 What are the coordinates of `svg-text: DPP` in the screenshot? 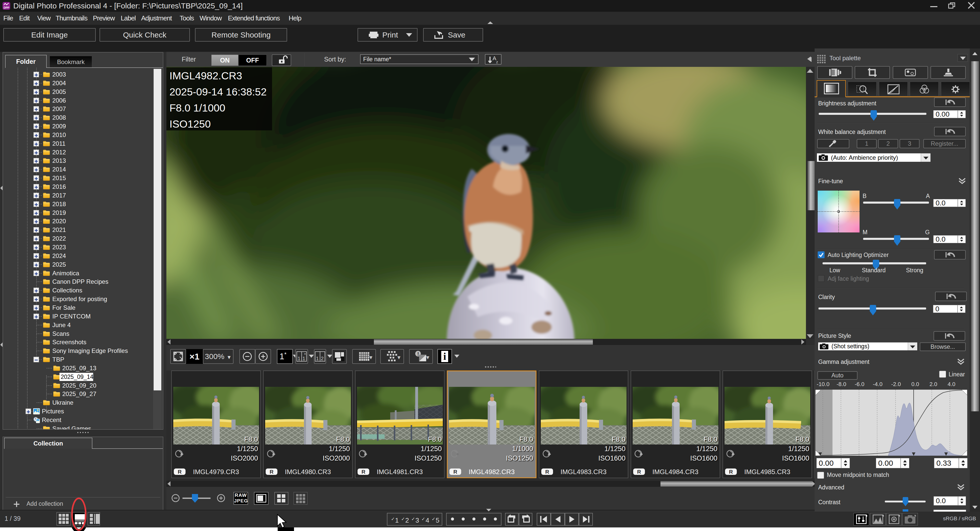 It's located at (6, 8).